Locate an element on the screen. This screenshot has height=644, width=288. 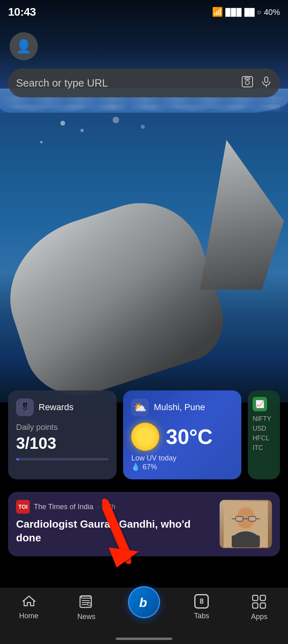
weather-temperature: 30°C is located at coordinates (189, 437).